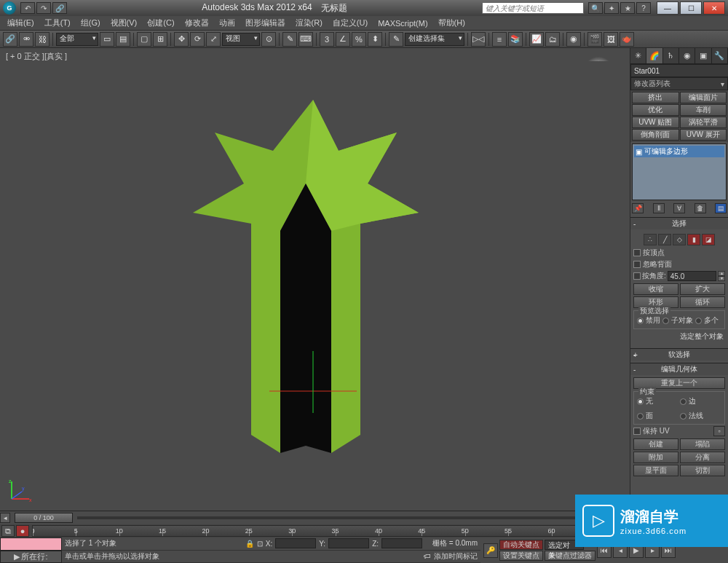 This screenshot has width=728, height=563. Describe the element at coordinates (641, 320) in the screenshot. I see `radio-disable` at that location.